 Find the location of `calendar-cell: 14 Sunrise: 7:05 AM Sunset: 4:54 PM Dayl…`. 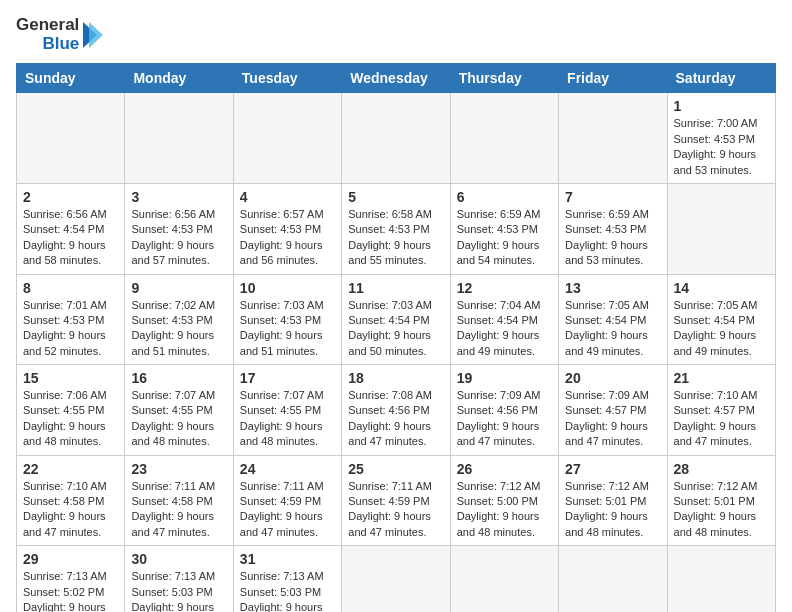

calendar-cell: 14 Sunrise: 7:05 AM Sunset: 4:54 PM Dayl… is located at coordinates (721, 320).